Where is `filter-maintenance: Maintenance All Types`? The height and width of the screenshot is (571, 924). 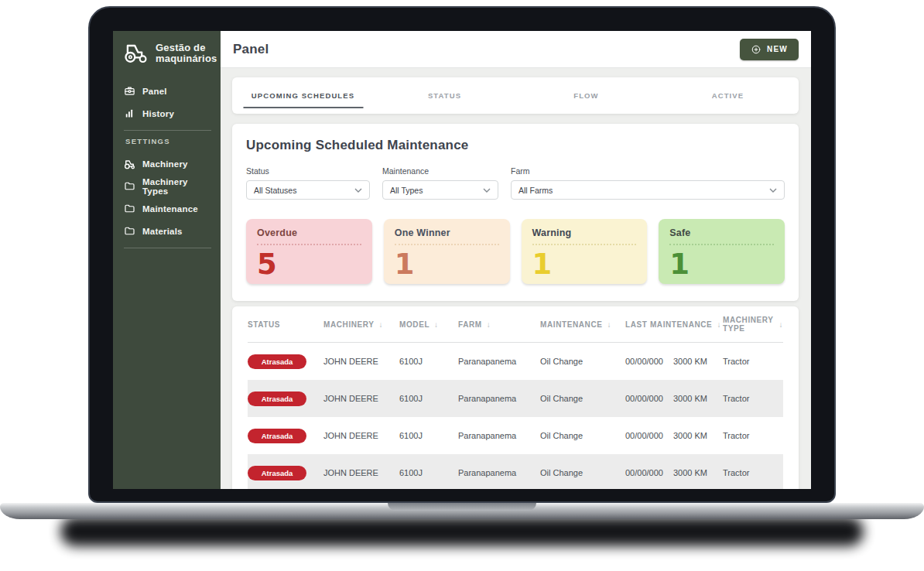 filter-maintenance: Maintenance All Types is located at coordinates (440, 183).